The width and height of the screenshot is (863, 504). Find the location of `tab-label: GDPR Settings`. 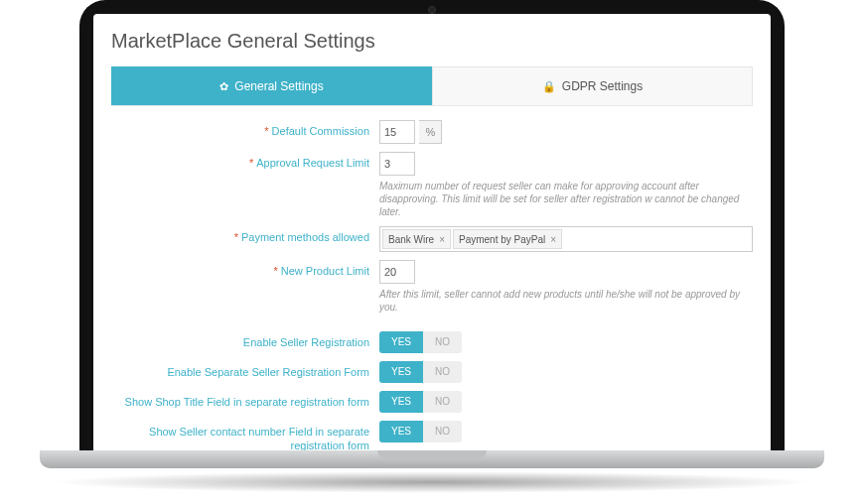

tab-label: GDPR Settings is located at coordinates (602, 86).